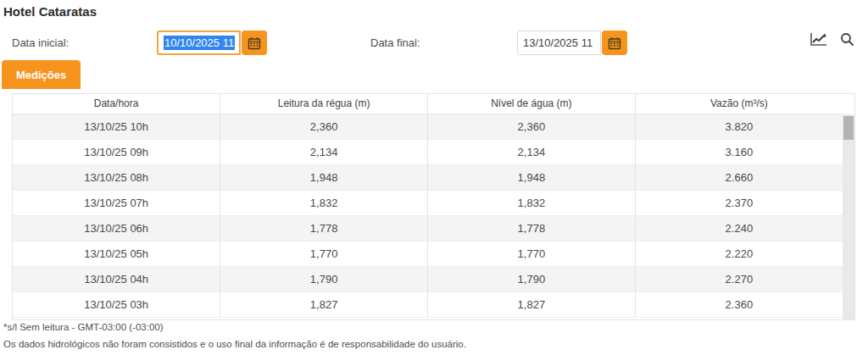 This screenshot has height=355, width=868. I want to click on table-header: Data/hora Leitura da régua (m) Nível de …, so click(427, 103).